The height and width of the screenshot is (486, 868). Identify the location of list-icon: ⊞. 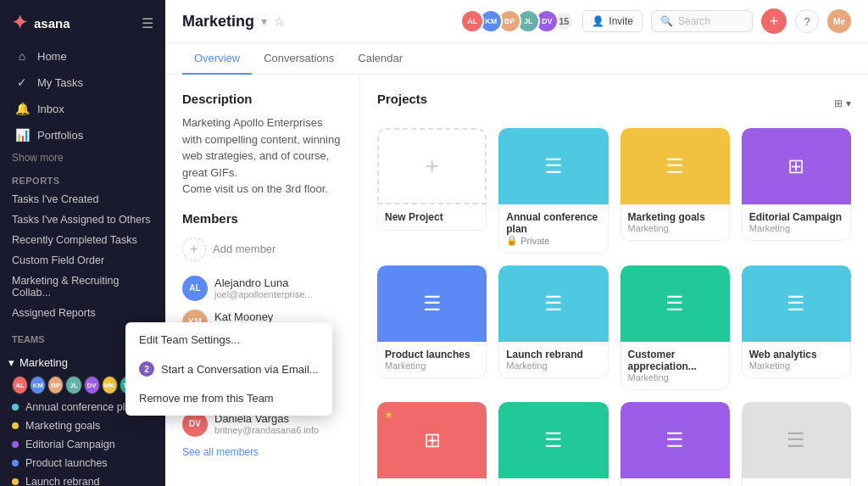
(796, 166).